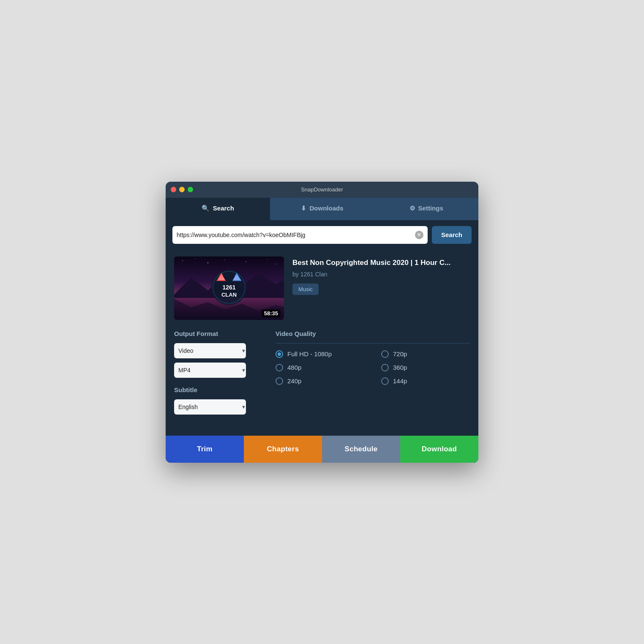  I want to click on close-button, so click(173, 189).